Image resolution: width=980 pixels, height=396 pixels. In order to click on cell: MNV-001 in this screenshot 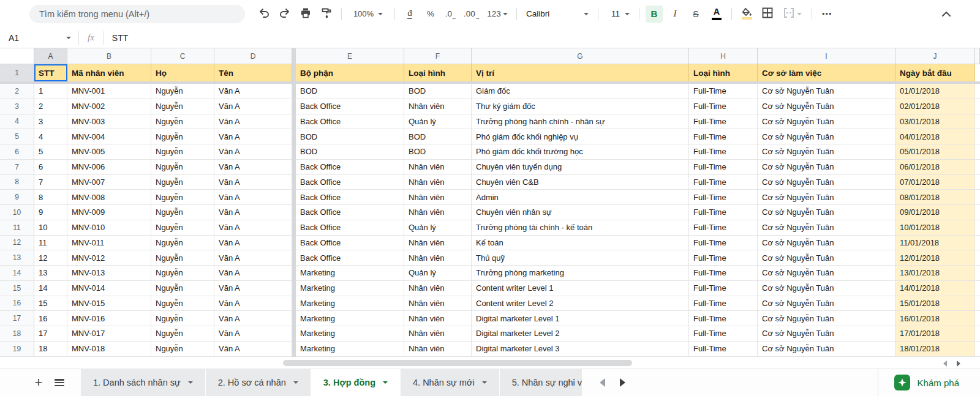, I will do `click(109, 92)`.